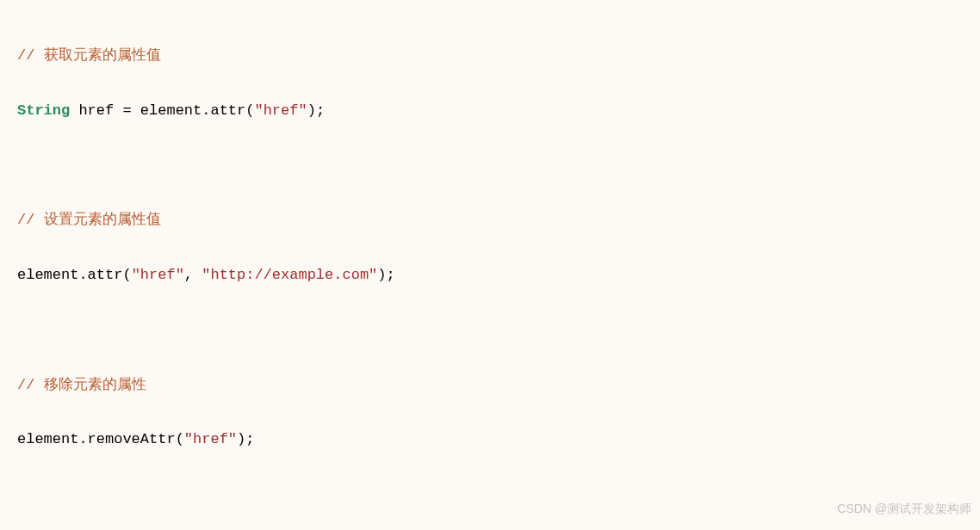  What do you see at coordinates (490, 441) in the screenshot?
I see `code-line: element.removeAttr("href");` at bounding box center [490, 441].